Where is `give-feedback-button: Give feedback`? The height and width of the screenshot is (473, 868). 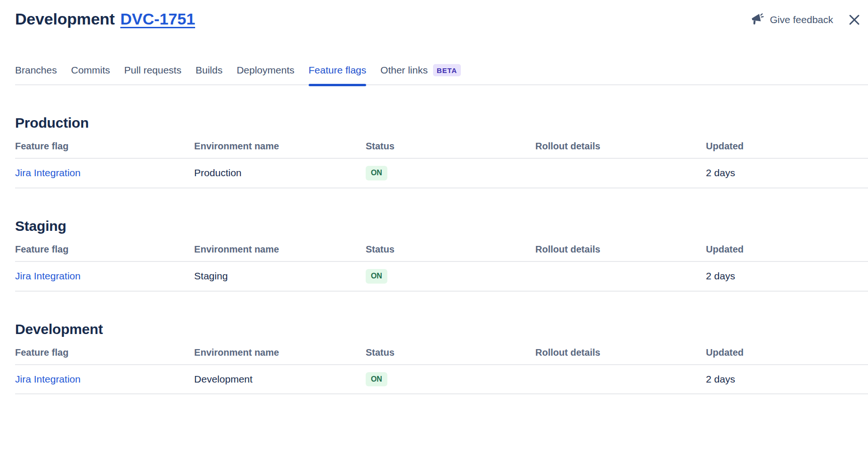
give-feedback-button: Give feedback is located at coordinates (791, 20).